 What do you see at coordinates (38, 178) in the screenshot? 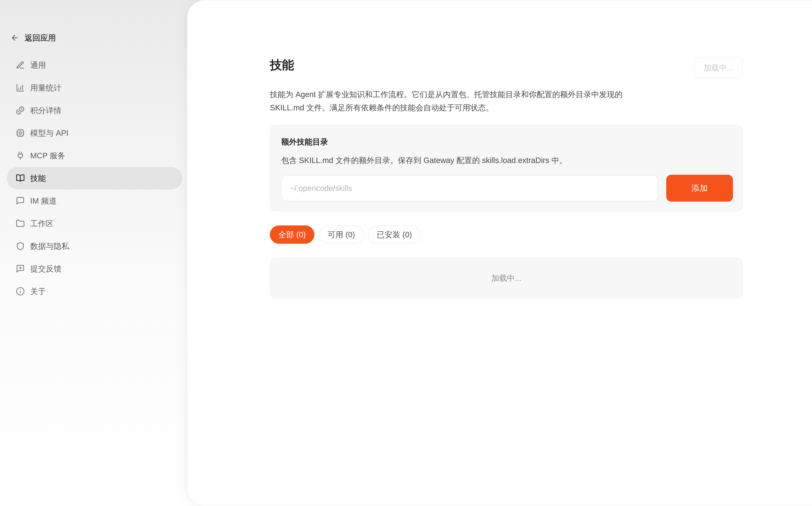
I see `sidebar-item-label: 技能` at bounding box center [38, 178].